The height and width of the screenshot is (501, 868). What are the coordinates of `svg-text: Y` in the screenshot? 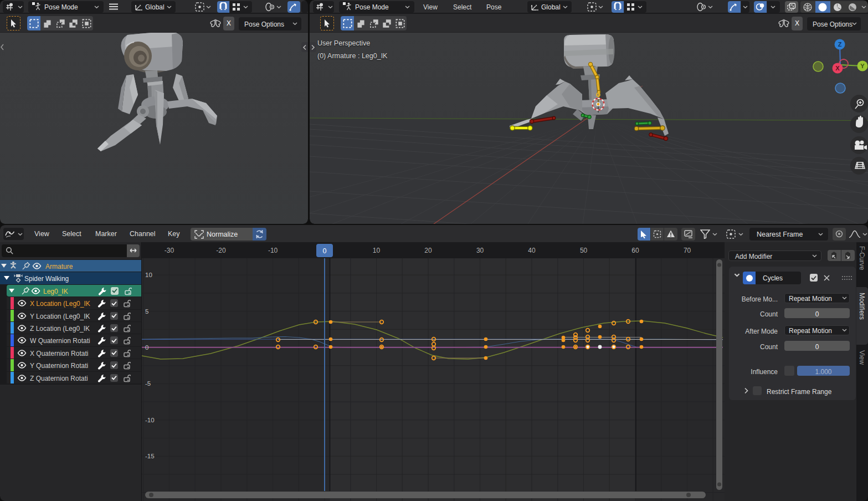 It's located at (862, 66).